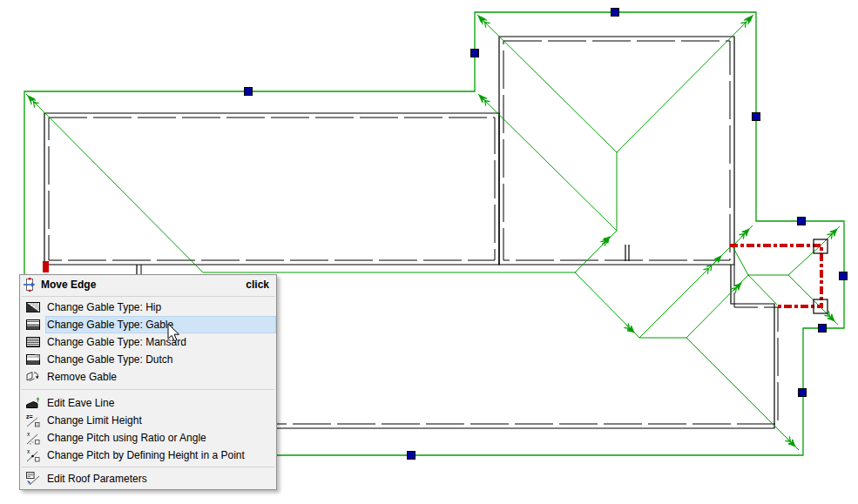  What do you see at coordinates (33, 420) in the screenshot?
I see `limit-height-icon: z=` at bounding box center [33, 420].